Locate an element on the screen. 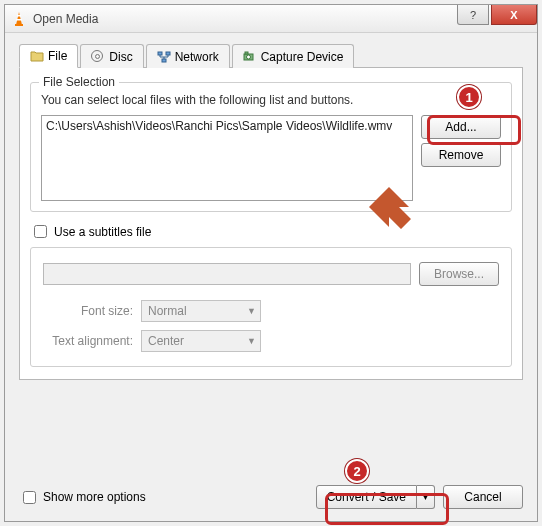  tab-disc-label: Disc is located at coordinates (120, 57).